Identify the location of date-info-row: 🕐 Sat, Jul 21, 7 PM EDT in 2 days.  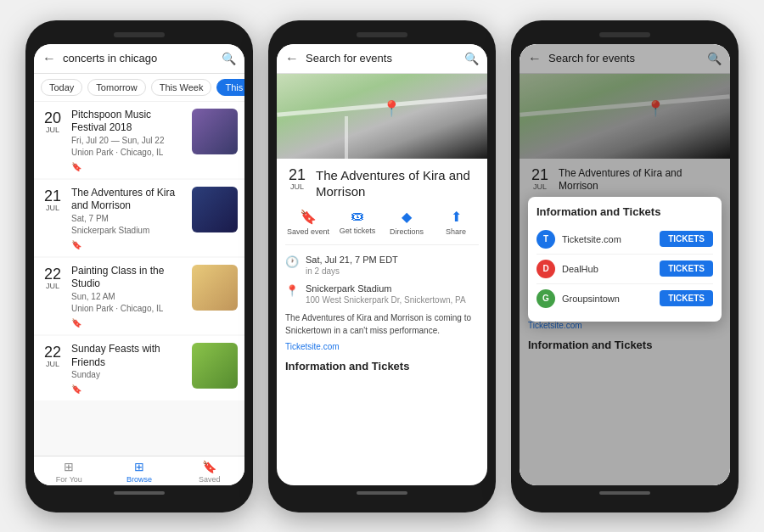
(382, 265).